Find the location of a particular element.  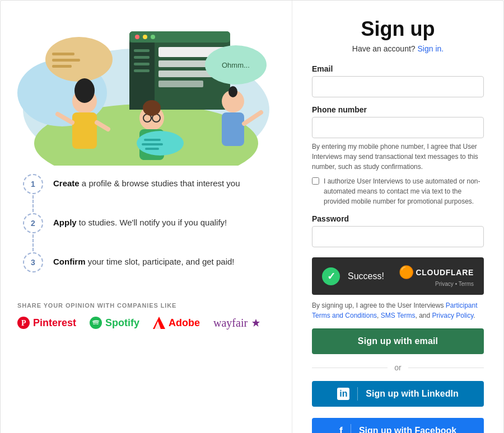

wayfair-icon is located at coordinates (256, 323).